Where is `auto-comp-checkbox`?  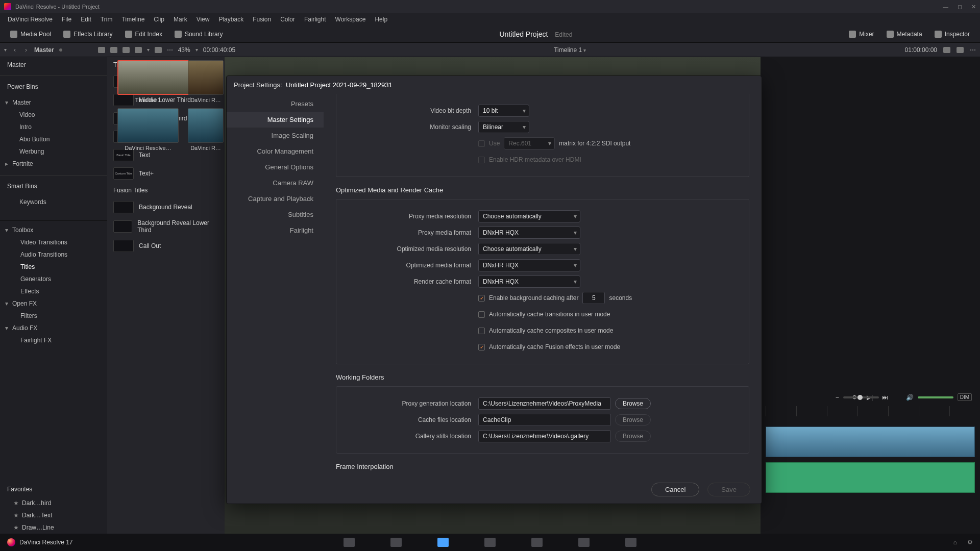 auto-comp-checkbox is located at coordinates (482, 331).